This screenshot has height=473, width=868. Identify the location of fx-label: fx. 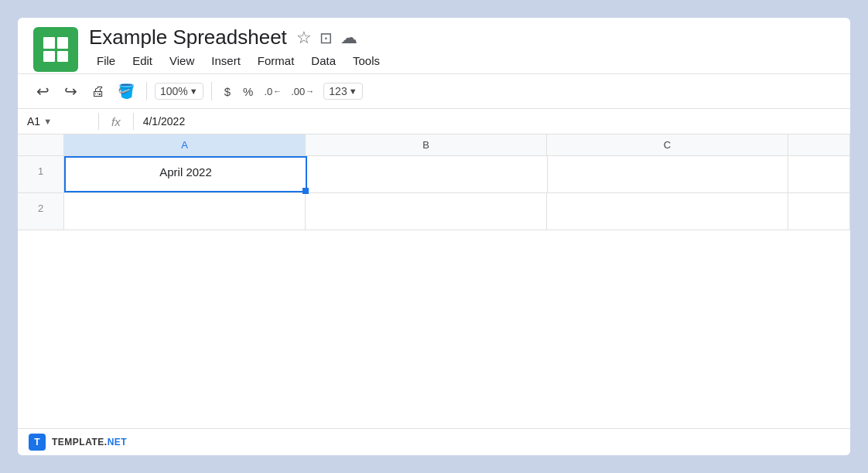
(116, 122).